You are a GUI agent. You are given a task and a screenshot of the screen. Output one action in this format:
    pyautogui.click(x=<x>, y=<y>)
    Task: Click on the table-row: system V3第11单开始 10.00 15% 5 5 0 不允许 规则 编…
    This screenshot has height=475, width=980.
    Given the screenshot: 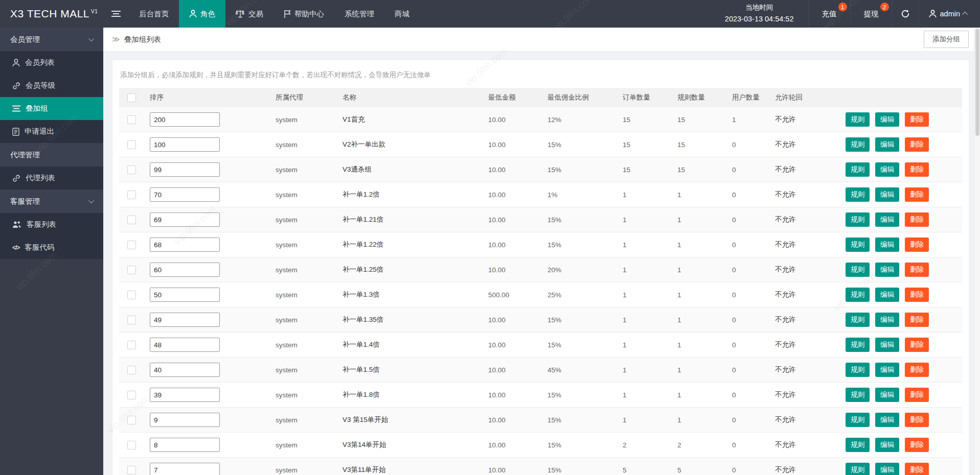 What is the action you would take?
    pyautogui.click(x=541, y=466)
    